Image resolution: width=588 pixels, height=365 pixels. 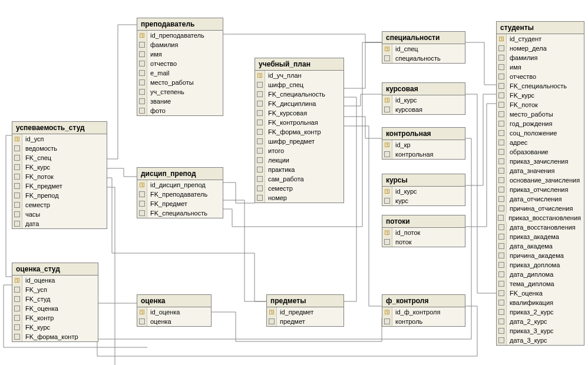 What do you see at coordinates (305, 301) in the screenshot?
I see `table-header: предметы` at bounding box center [305, 301].